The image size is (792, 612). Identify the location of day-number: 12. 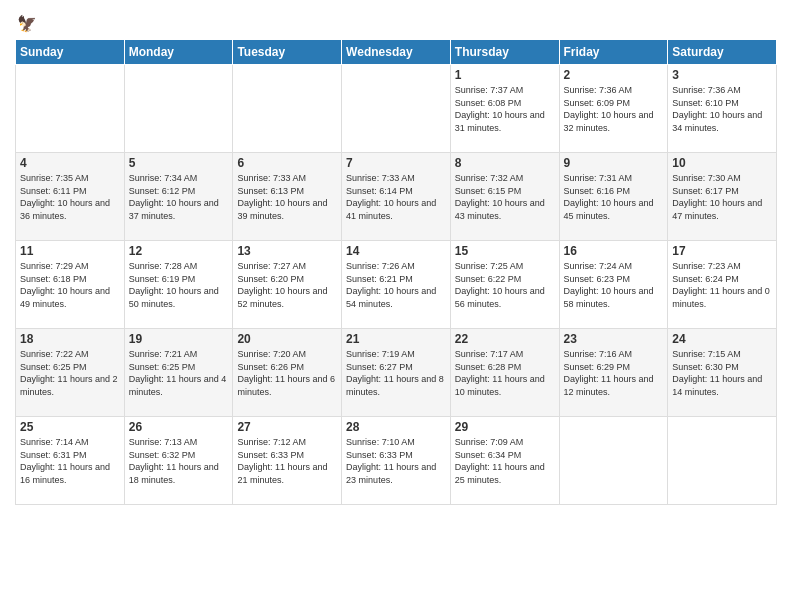
(179, 251).